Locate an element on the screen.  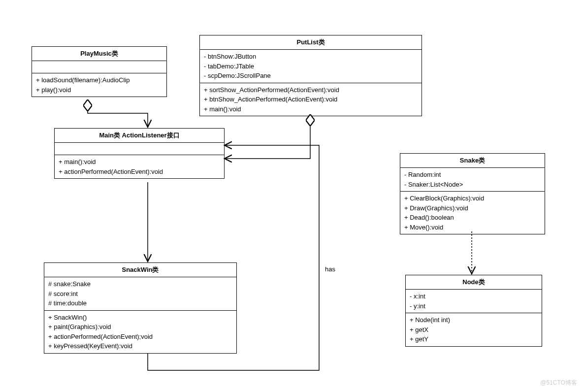
operation: + SnackWin() is located at coordinates (140, 318).